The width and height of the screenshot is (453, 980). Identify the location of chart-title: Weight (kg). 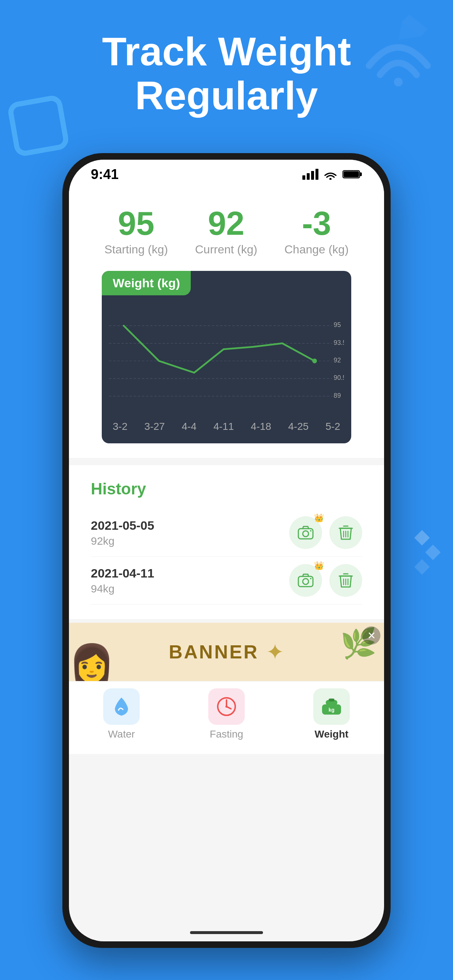
(146, 283).